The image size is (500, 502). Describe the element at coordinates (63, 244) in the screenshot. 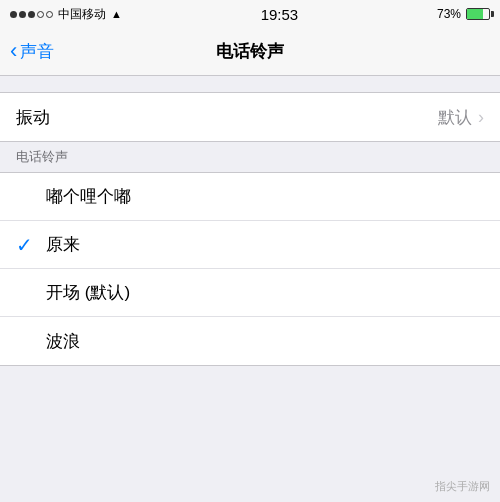

I see `ringtone-name: 原来` at that location.